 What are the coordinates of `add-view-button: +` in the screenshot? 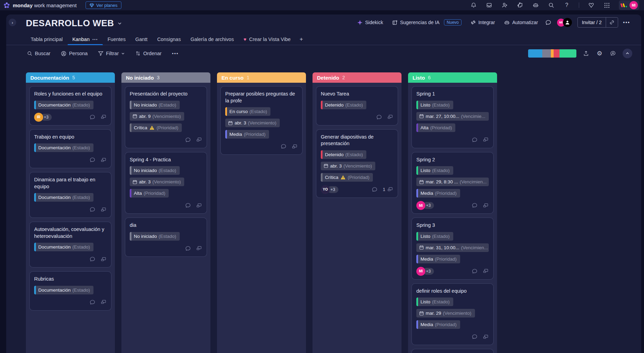 It's located at (301, 39).